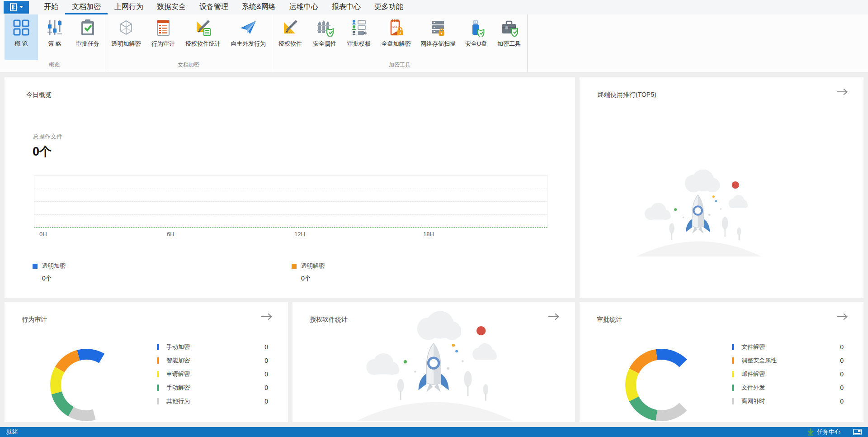 The image size is (868, 437). What do you see at coordinates (21, 37) in the screenshot?
I see `ribbon-button-overview: 概 览` at bounding box center [21, 37].